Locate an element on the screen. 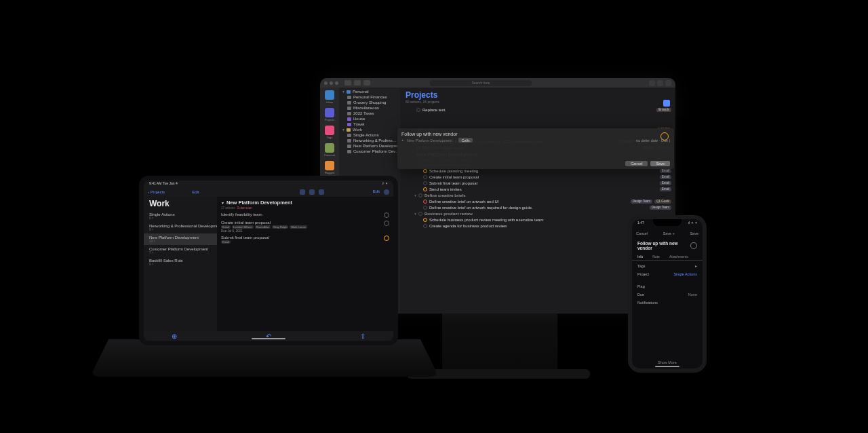  view-icon is located at coordinates (660, 83).